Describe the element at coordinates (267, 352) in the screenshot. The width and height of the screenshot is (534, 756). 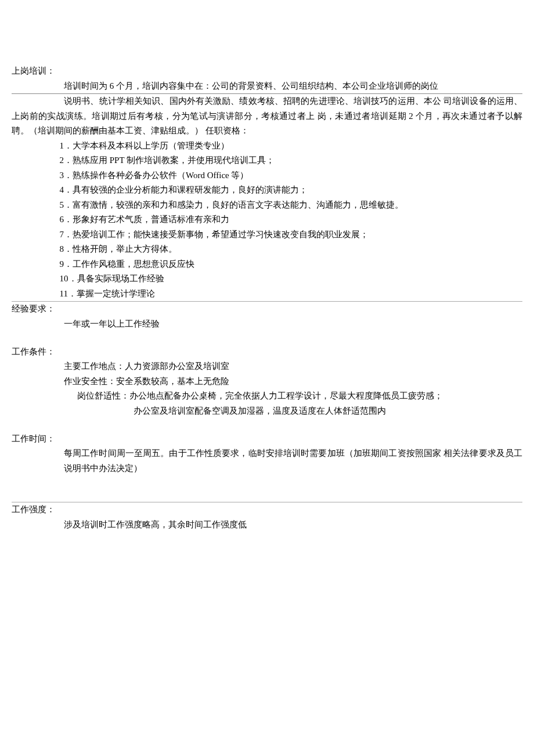
I see `conditions-title: 工作条件：` at that location.